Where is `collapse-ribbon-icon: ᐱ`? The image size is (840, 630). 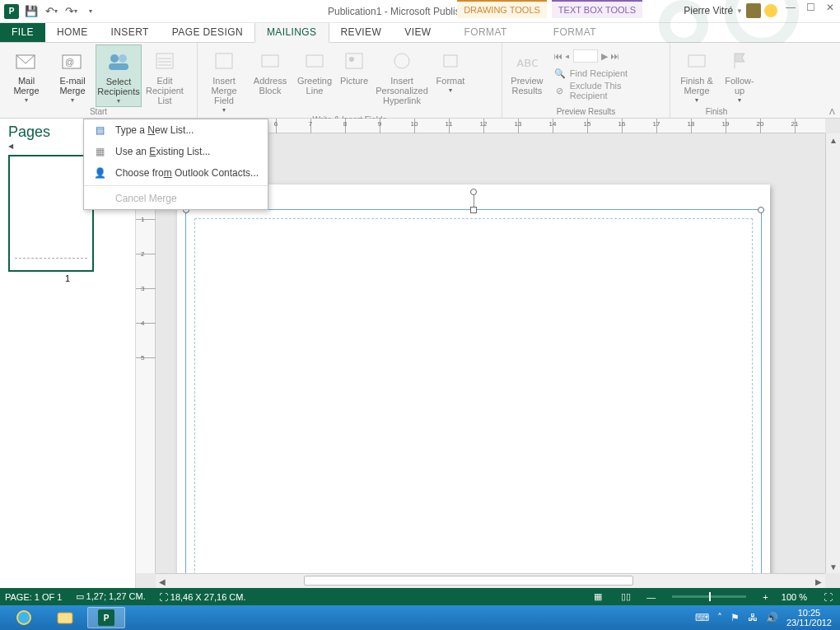 collapse-ribbon-icon: ᐱ is located at coordinates (832, 112).